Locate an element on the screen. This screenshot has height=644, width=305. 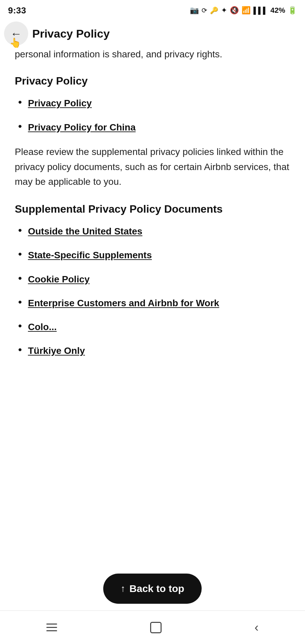
enterprise-link: Enterprise Customers and Airbnb for Work is located at coordinates (124, 303).